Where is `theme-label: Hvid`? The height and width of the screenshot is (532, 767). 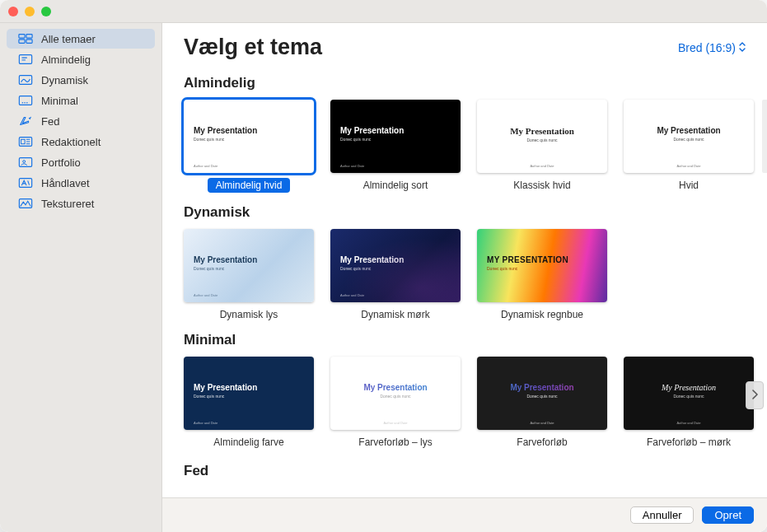 theme-label: Hvid is located at coordinates (689, 185).